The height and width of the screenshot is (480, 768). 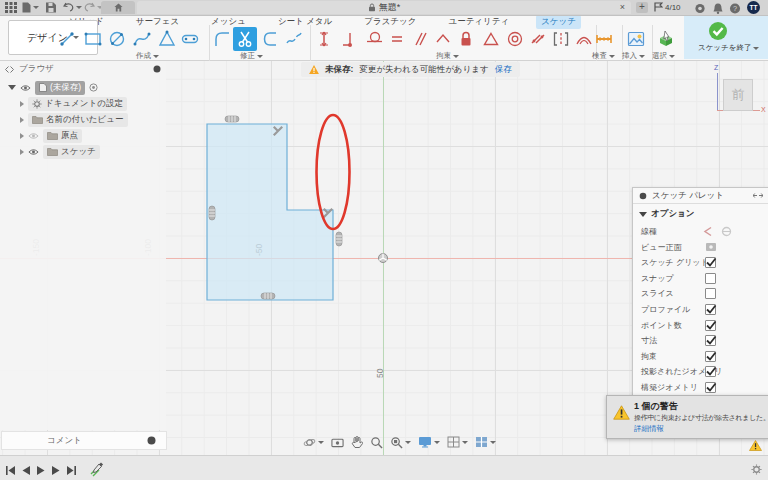 I want to click on ribbon-tab-plastic: プラスチック, so click(x=390, y=22).